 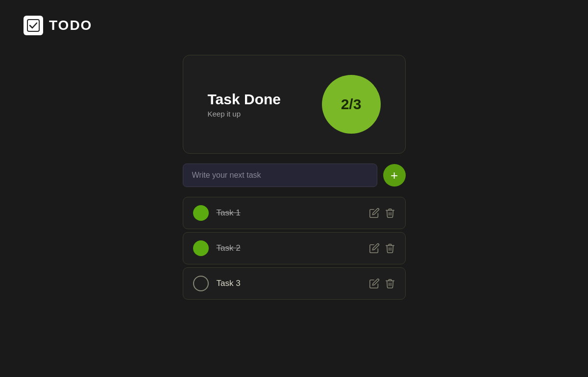 What do you see at coordinates (280, 175) in the screenshot?
I see `task-input` at bounding box center [280, 175].